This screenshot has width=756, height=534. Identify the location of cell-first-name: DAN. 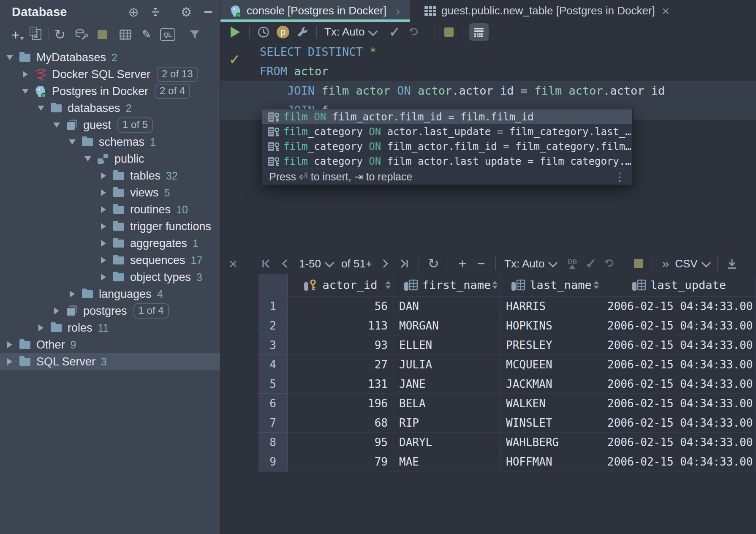
(448, 306).